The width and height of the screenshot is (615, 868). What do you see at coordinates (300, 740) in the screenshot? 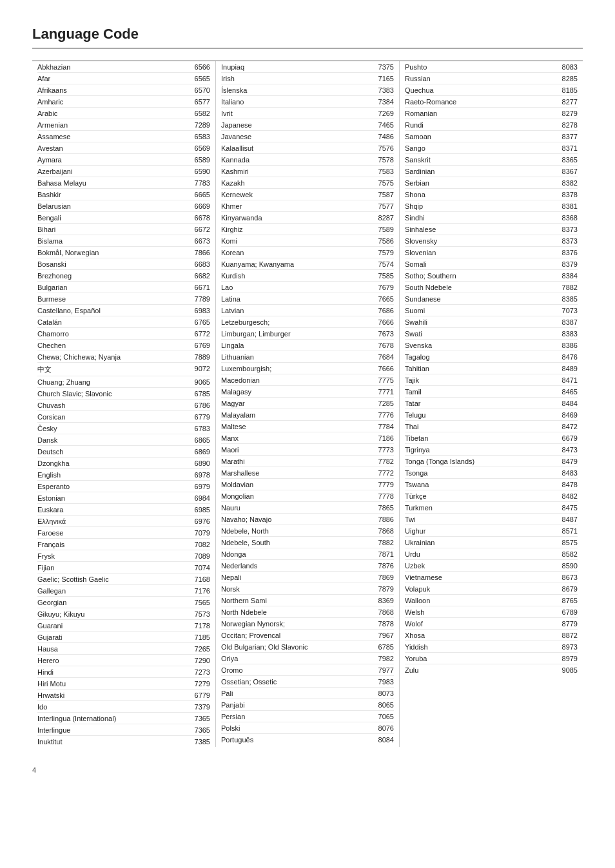
I see `language-name: Português` at bounding box center [300, 740].